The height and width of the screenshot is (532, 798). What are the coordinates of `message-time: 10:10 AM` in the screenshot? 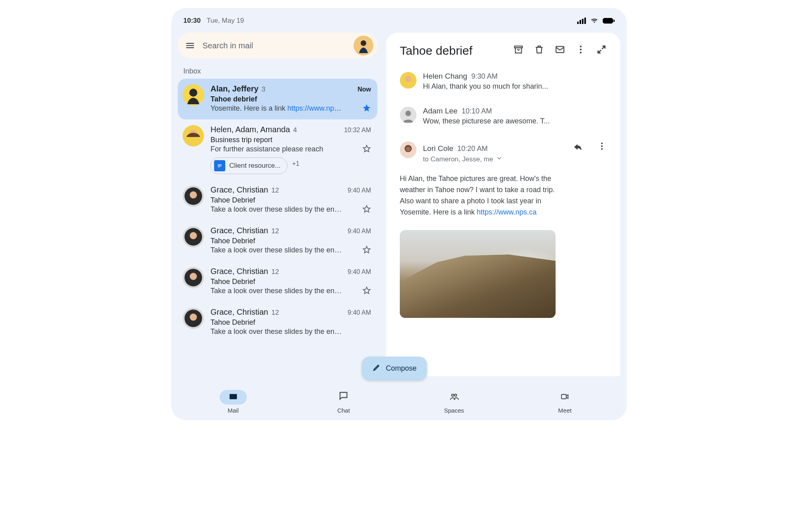 It's located at (477, 111).